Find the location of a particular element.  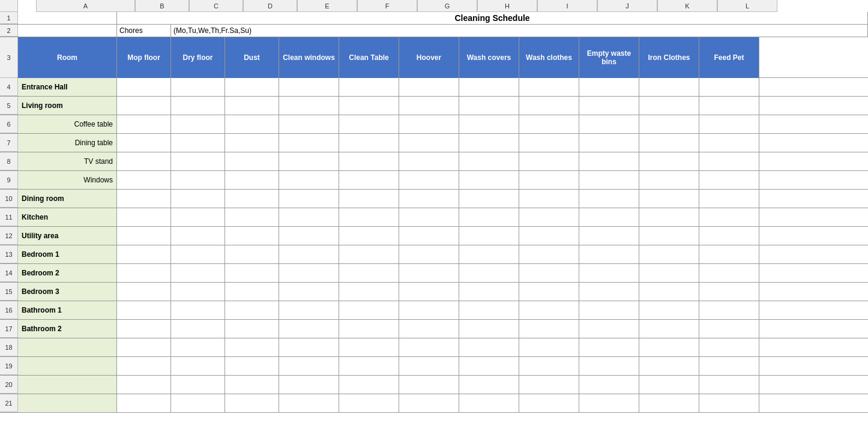

cell-17-k is located at coordinates (669, 329).